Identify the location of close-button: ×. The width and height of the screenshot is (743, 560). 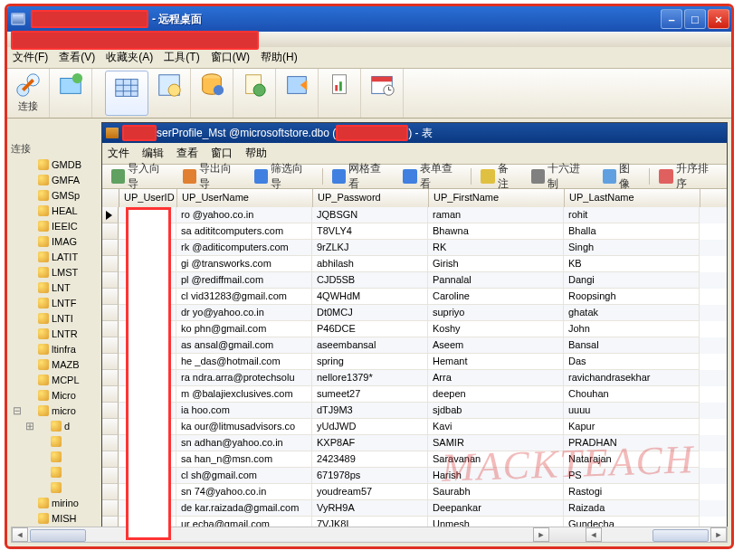
(719, 19).